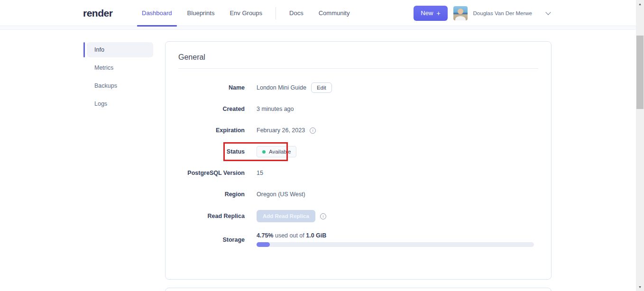 The height and width of the screenshot is (291, 644). I want to click on storage-progress-track, so click(396, 245).